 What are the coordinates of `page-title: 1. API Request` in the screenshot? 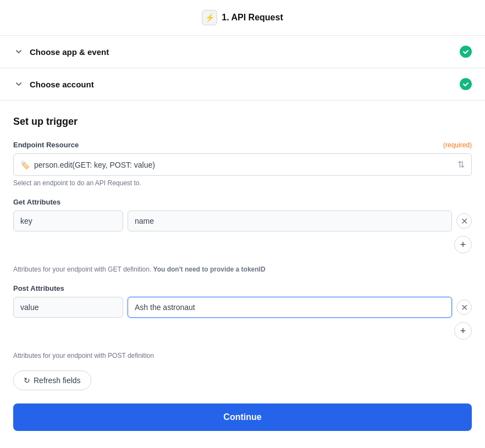 It's located at (252, 18).